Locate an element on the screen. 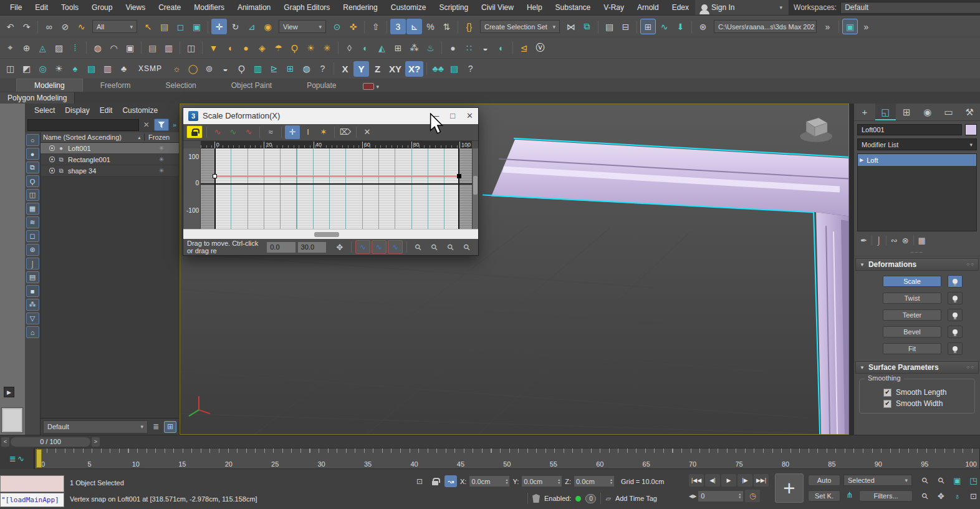 The image size is (980, 509). zoom-icon: ⚲ is located at coordinates (925, 480).